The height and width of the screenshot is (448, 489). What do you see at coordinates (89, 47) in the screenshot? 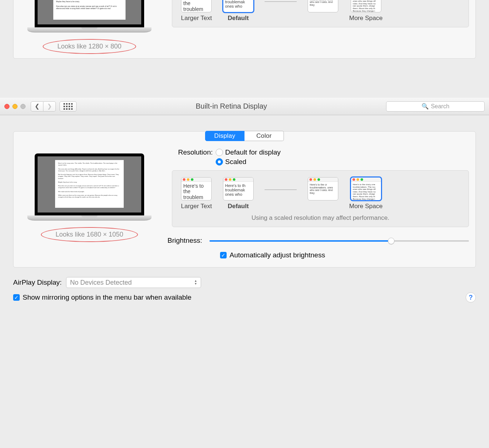
I see `looks-like-text-top: Looks like 1280 × 800` at bounding box center [89, 47].